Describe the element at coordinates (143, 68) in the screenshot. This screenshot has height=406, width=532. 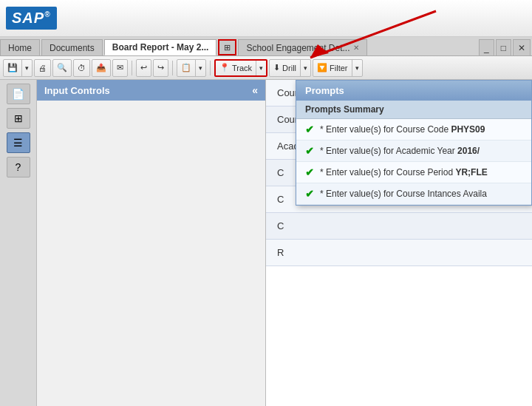
I see `undo-button: ↩` at that location.